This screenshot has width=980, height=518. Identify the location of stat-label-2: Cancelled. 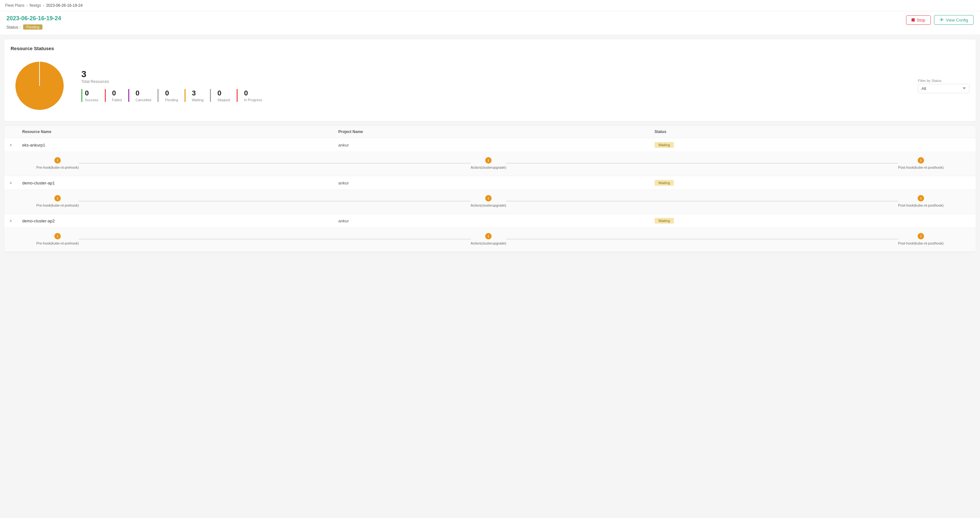
(144, 100).